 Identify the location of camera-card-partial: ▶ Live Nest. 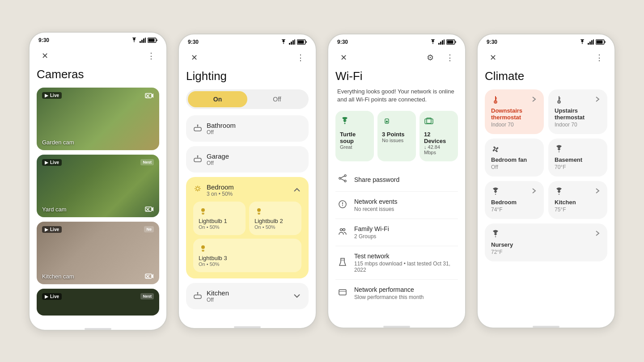
(98, 302).